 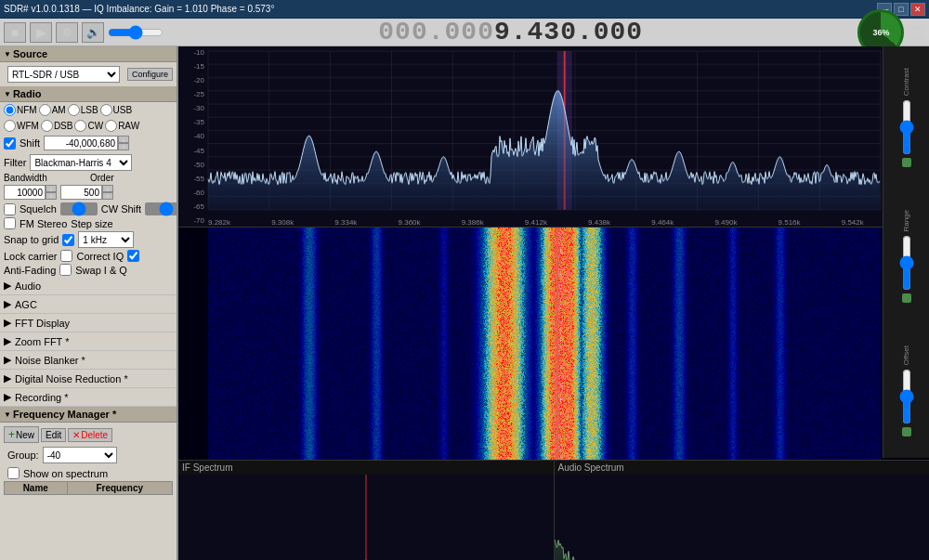 I want to click on bandwidth-down: ▼, so click(x=51, y=196).